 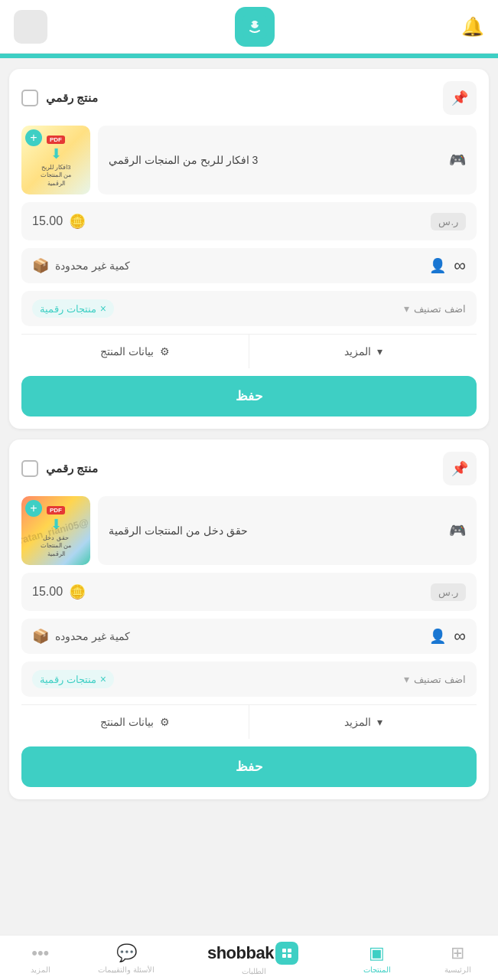 I want to click on quantity-row-2: ∞ 👤 كمية غير محدوده 📦, so click(x=249, y=636).